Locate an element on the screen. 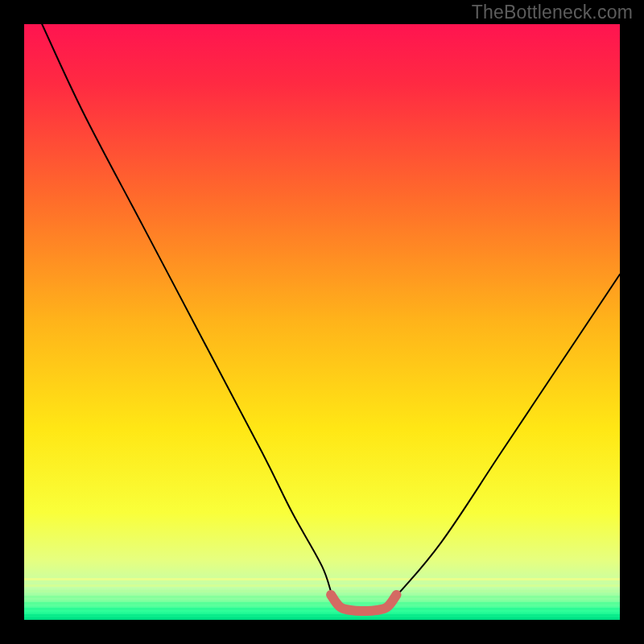  watermark-text: TheBottleneck.com is located at coordinates (552, 13).